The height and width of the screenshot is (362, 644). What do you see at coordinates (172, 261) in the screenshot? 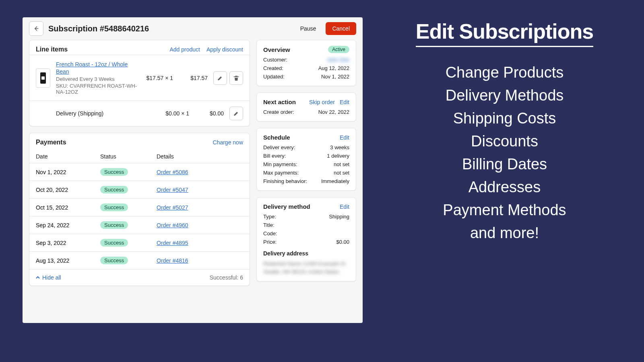
I see `payment-order-link: Order #4816` at bounding box center [172, 261].